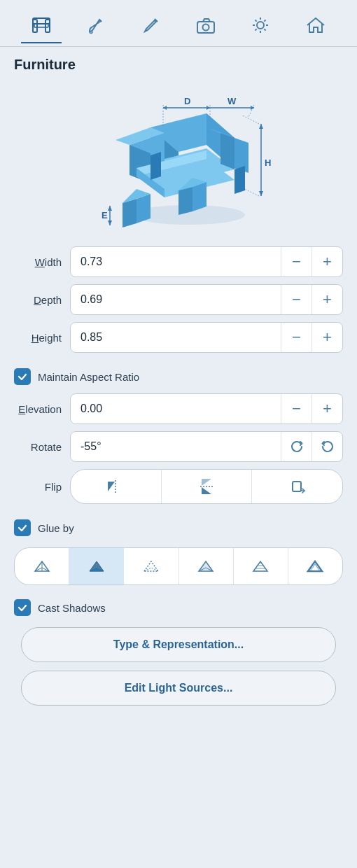 Image resolution: width=357 pixels, height=868 pixels. I want to click on nav-btn-pencil, so click(151, 25).